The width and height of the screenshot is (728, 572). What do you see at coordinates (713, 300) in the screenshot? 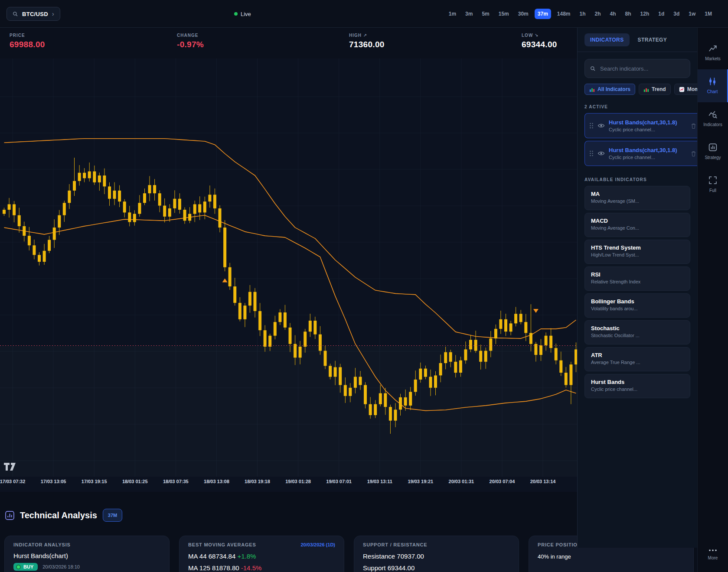
I see `side-toolbar: MarketsChartIndicatorsStrategyFullMore` at bounding box center [713, 300].